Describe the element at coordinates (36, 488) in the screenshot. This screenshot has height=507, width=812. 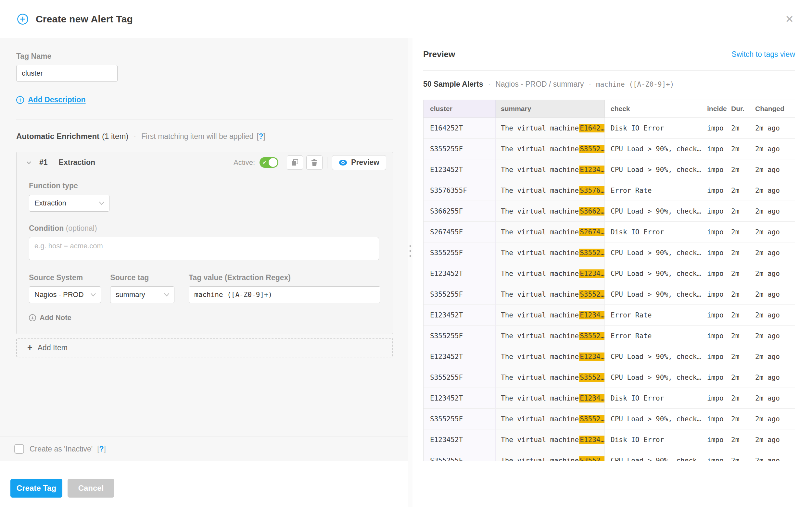
I see `create-tag-button: Create Tag` at that location.